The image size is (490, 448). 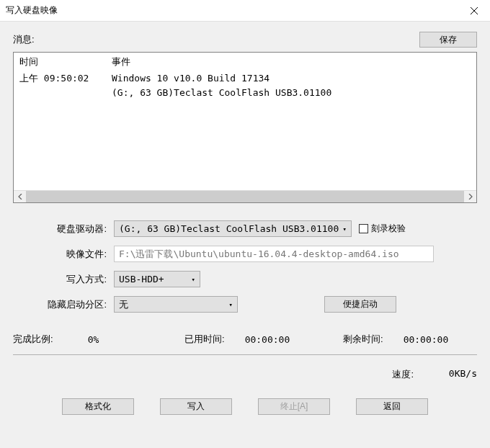 I want to click on hidden-value: 无, so click(x=124, y=305).